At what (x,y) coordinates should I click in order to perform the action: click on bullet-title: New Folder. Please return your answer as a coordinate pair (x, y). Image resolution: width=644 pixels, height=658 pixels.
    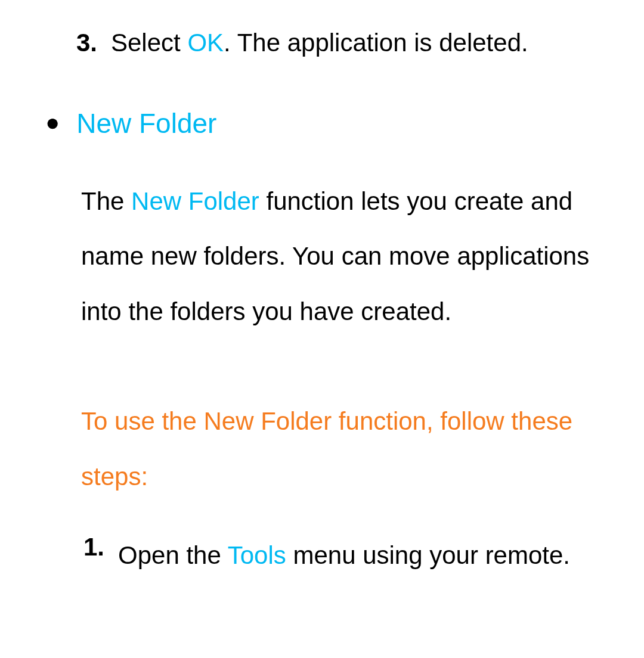
    Looking at the image, I should click on (147, 124).